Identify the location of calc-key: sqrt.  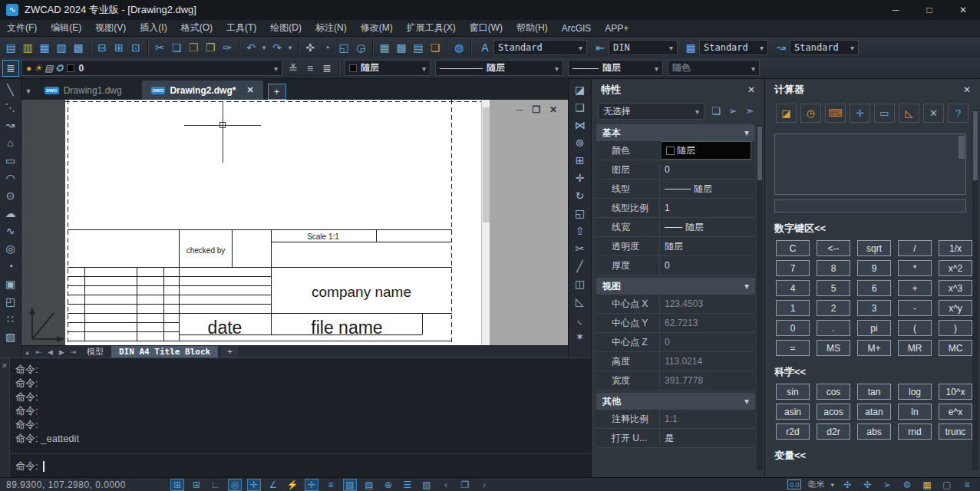
(874, 249).